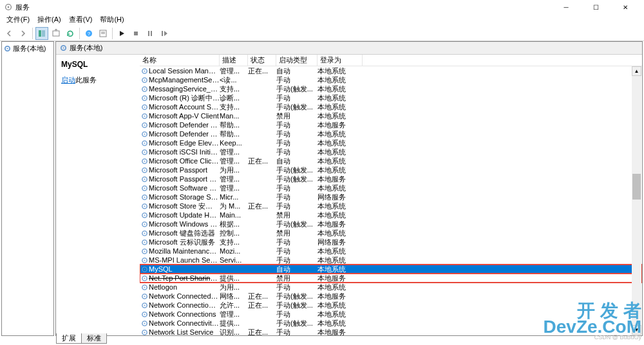 Image resolution: width=644 pixels, height=345 pixels. What do you see at coordinates (89, 33) in the screenshot?
I see `help-button: ?` at bounding box center [89, 33].